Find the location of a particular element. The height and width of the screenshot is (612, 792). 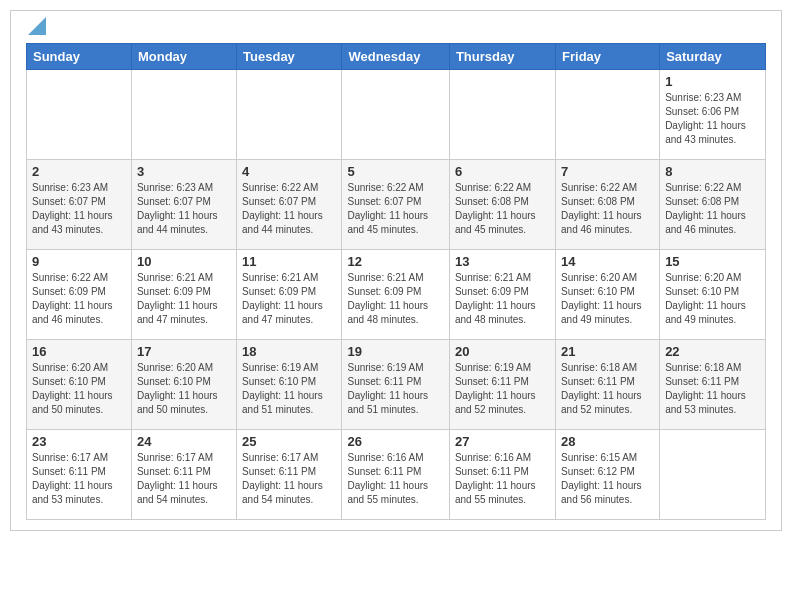

weekday-header-thursday: Thursday is located at coordinates (502, 57).